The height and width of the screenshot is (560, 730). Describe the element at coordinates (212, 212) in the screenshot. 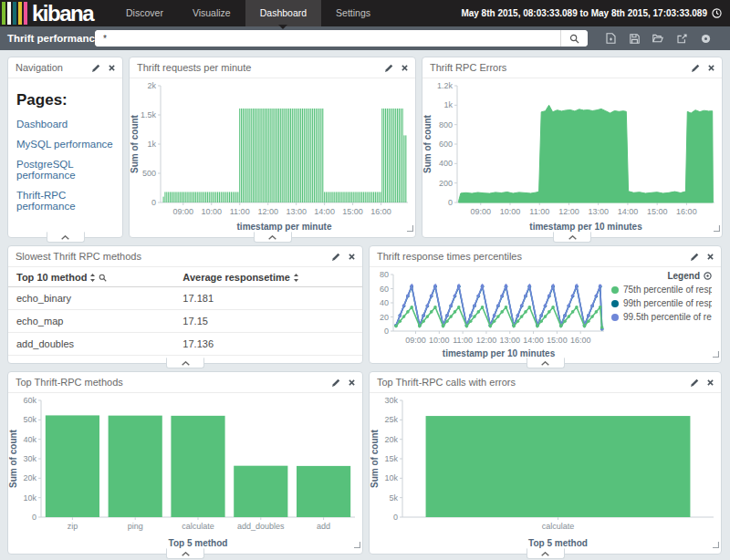

I see `svg-text: 10:00` at that location.